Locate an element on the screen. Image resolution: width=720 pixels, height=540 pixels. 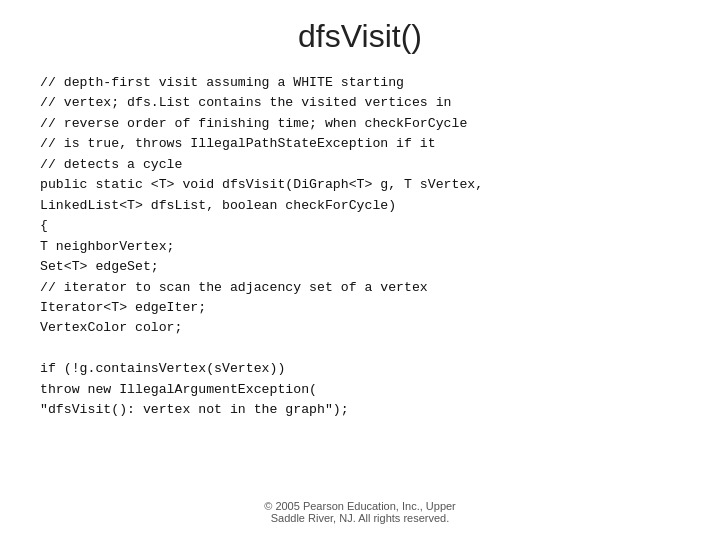
footer-line2: Saddle River, NJ. All rights reserved. is located at coordinates (360, 518).